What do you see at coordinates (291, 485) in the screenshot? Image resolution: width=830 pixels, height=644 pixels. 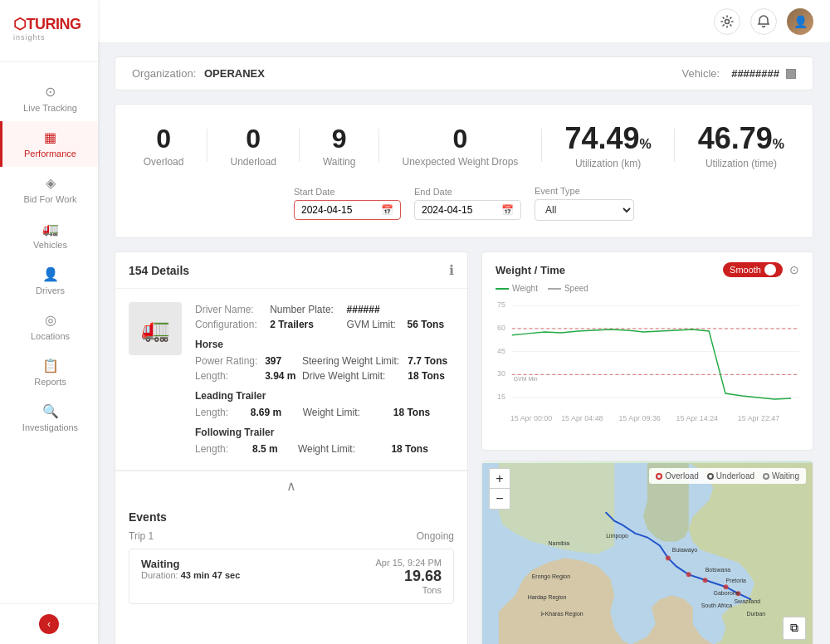 I see `expand-button: ∧` at bounding box center [291, 485].